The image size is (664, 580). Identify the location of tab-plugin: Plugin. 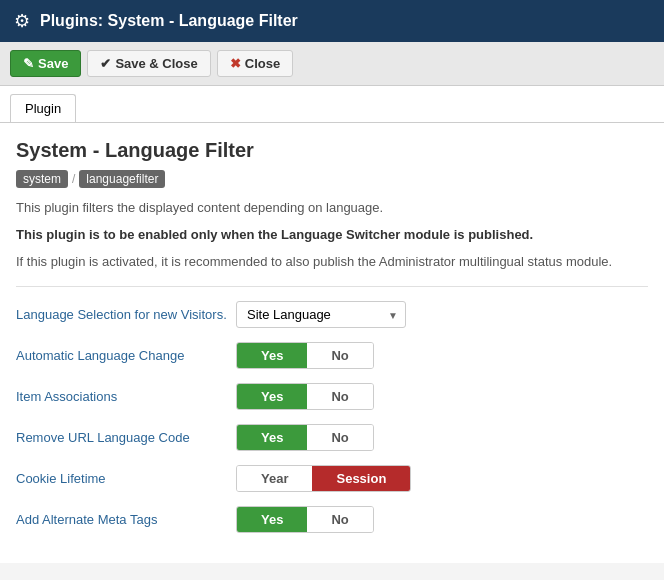
(43, 108).